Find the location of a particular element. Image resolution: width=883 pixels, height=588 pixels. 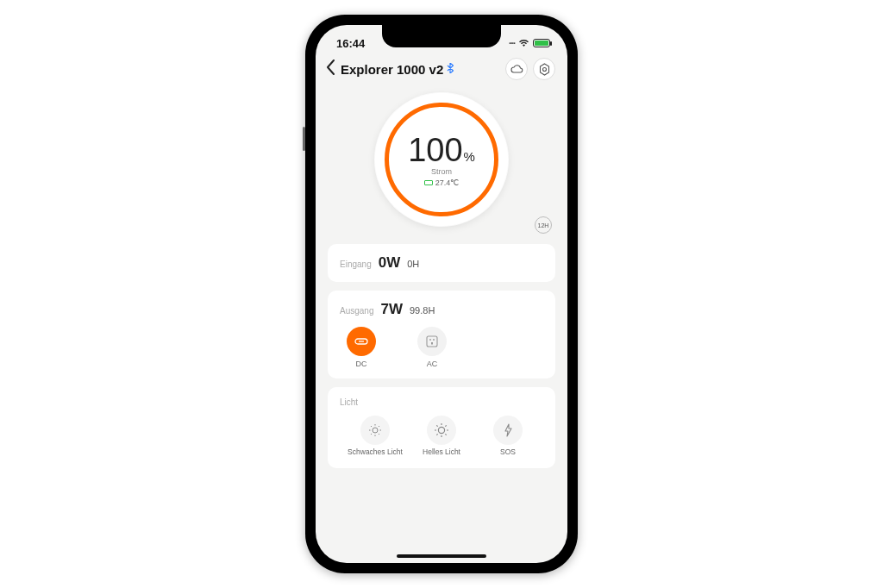

light-section-label: Licht is located at coordinates (442, 402).